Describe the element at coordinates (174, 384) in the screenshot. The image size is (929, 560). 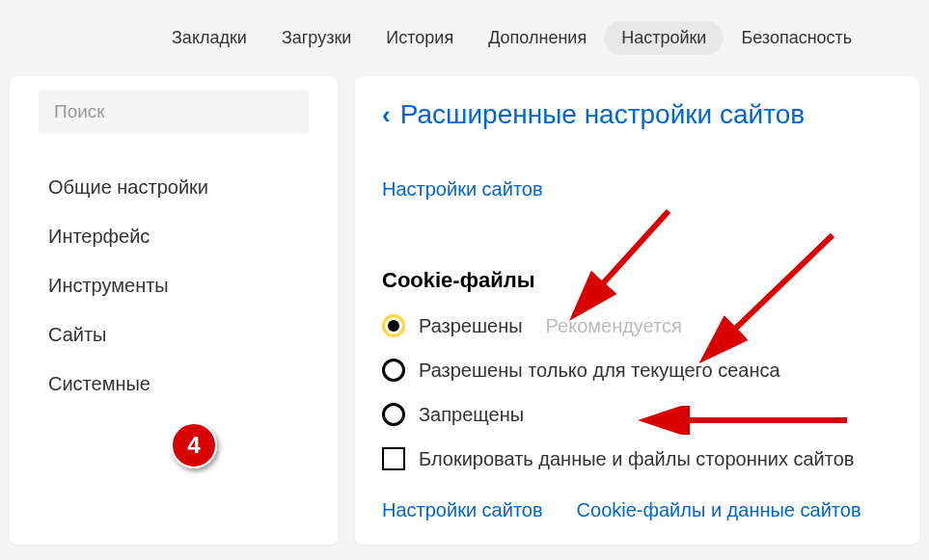
I see `sidebar-item-system: Системные` at that location.